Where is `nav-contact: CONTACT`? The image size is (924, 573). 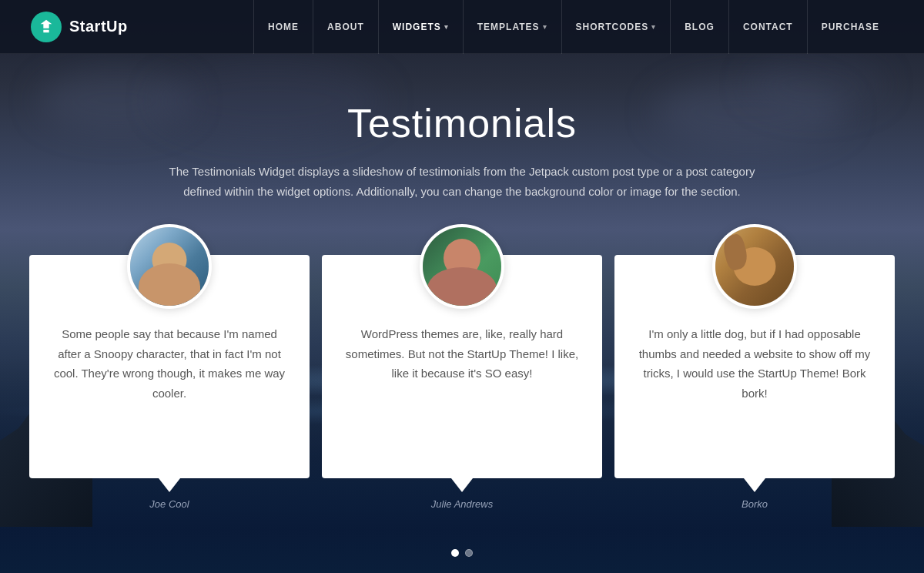 nav-contact: CONTACT is located at coordinates (768, 27).